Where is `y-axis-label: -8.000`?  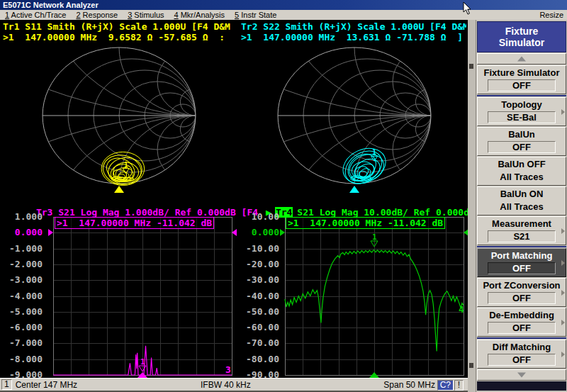 y-axis-label: -8.000 is located at coordinates (22, 359).